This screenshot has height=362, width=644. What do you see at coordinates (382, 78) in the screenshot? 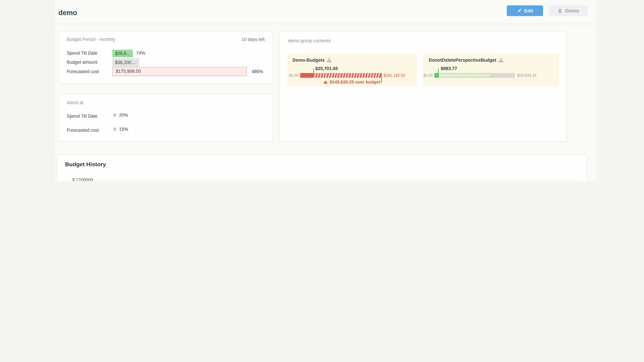
I see `over-budget-end-line` at bounding box center [382, 78].